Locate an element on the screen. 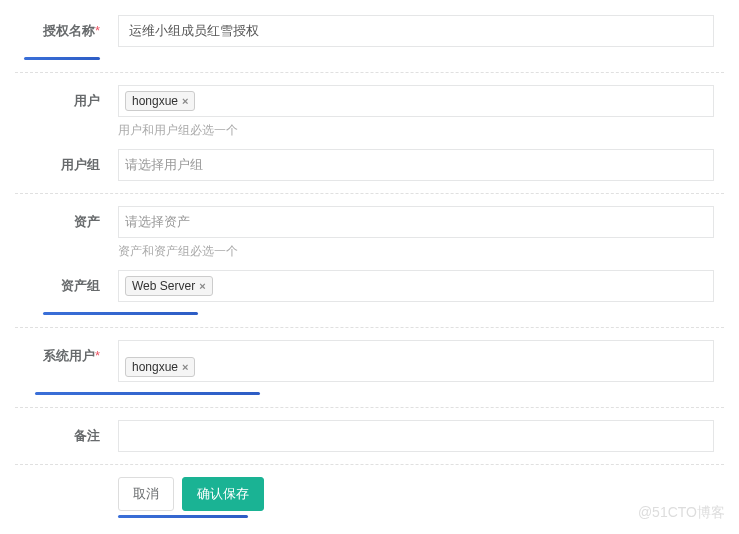  remark-input is located at coordinates (416, 436).